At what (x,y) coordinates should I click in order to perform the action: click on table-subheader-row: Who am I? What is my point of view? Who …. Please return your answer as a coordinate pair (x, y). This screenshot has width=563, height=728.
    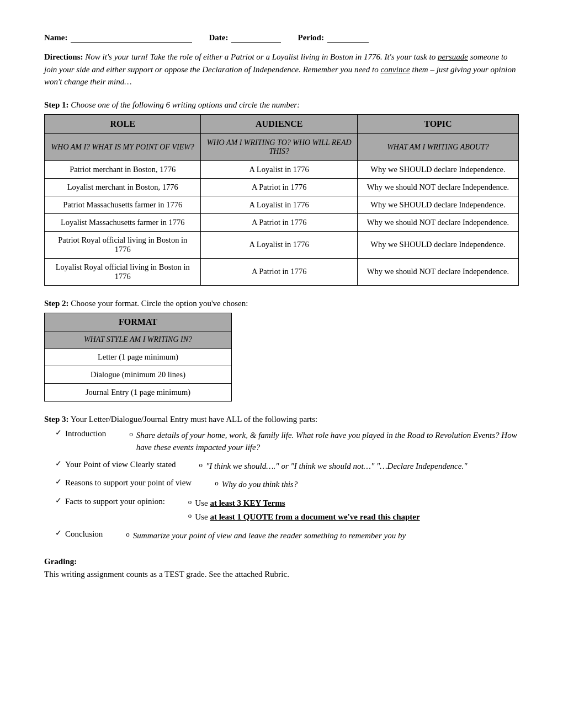
    Looking at the image, I should click on (282, 147).